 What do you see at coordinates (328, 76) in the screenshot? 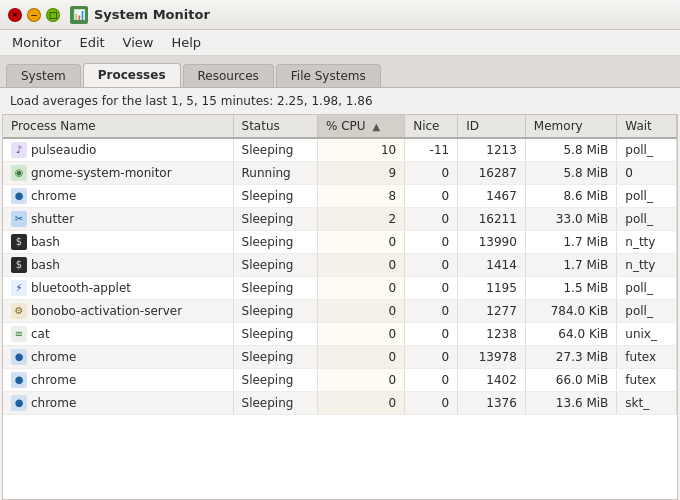
I see `tab-filesystems: File Systems` at bounding box center [328, 76].